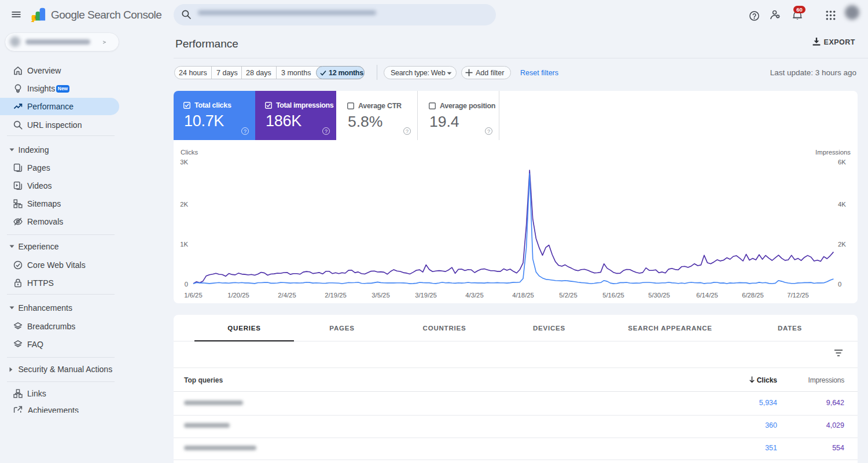 The width and height of the screenshot is (868, 463). I want to click on svg-text: 5/16/25, so click(613, 295).